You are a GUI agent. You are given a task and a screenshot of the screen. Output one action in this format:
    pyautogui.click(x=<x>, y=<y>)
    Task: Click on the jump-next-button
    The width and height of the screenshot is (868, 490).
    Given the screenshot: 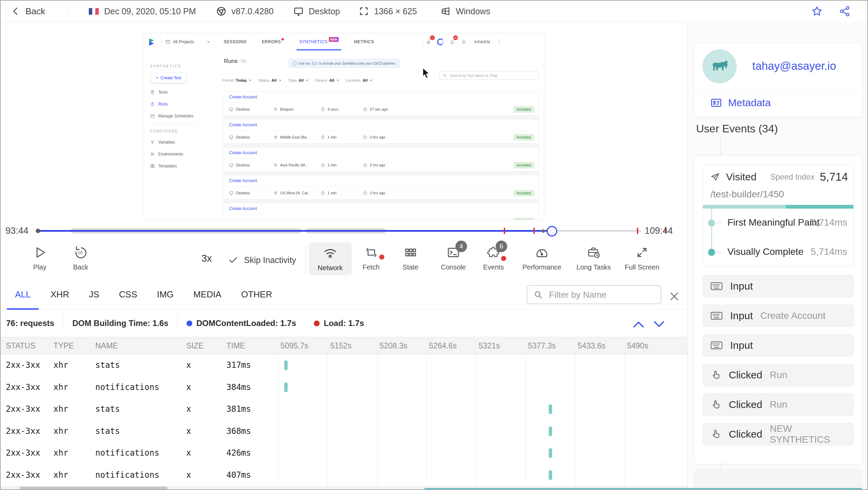 What is the action you would take?
    pyautogui.click(x=659, y=324)
    